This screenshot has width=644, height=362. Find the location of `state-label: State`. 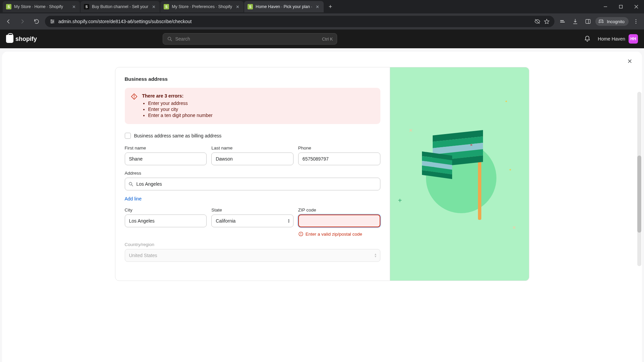

state-label: State is located at coordinates (252, 210).